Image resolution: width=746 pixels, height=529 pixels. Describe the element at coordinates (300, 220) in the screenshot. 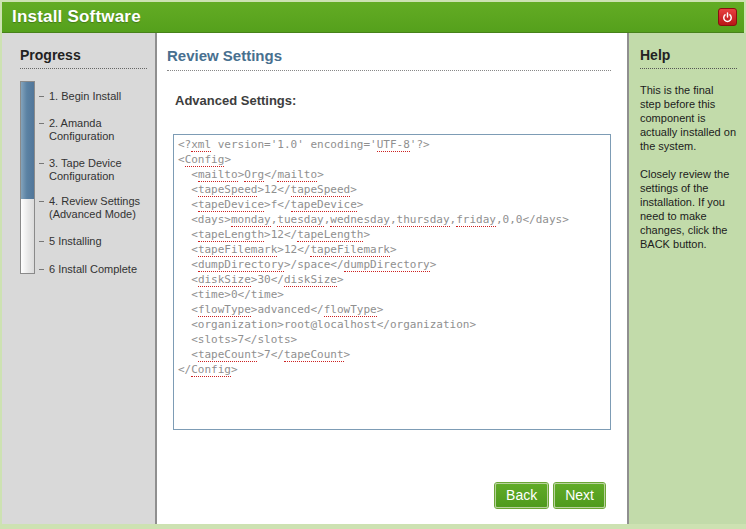

I see `misspelled-word: tuesday` at that location.